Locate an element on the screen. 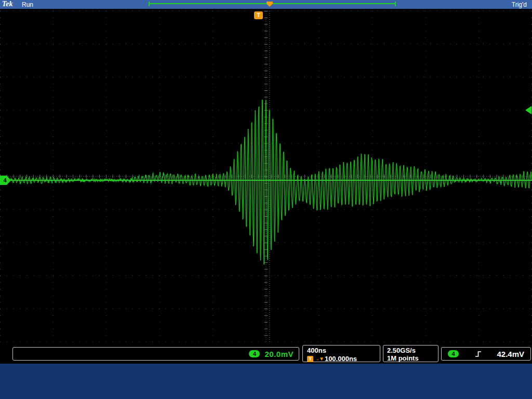 The image size is (532, 399). acquisition-readout: 2.50GS/s 1M points is located at coordinates (410, 353).